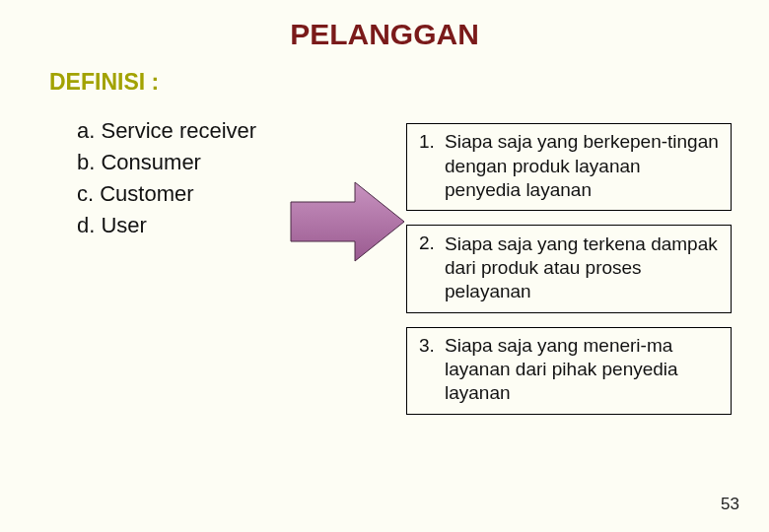 The image size is (769, 532). What do you see at coordinates (206, 163) in the screenshot?
I see `term-b: b. Consumer` at bounding box center [206, 163].